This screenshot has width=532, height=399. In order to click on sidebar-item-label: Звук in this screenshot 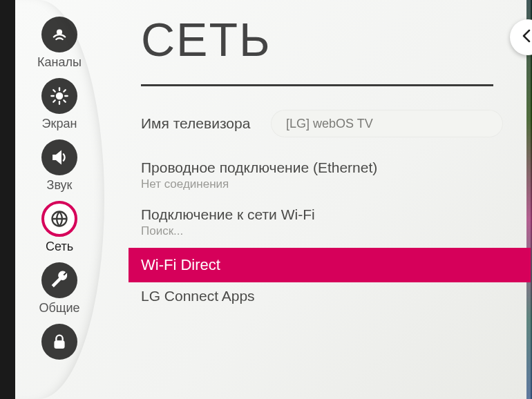, I will do `click(59, 185)`.